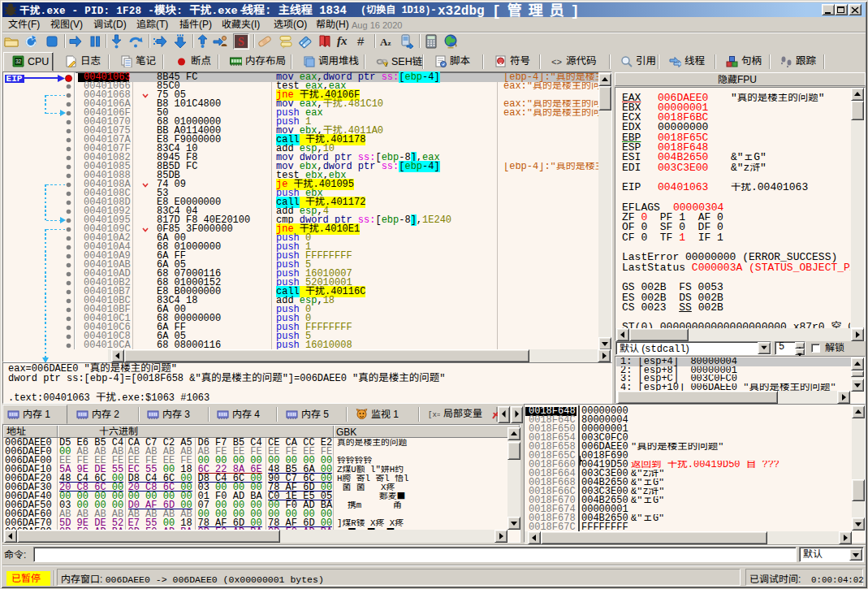  I want to click on svg-text: [x=], so click(434, 415).